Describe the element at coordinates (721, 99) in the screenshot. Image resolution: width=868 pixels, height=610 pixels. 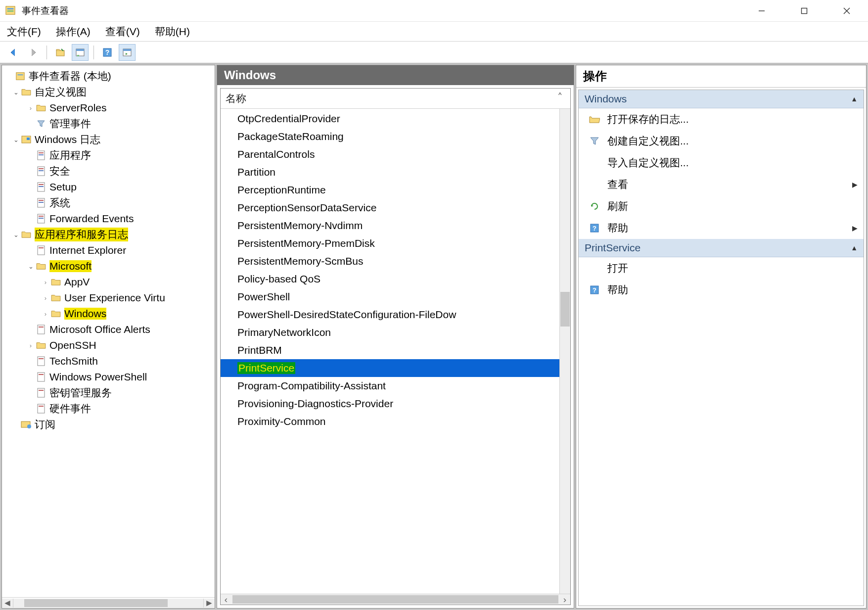
I see `actions-section-windows: Windows ▲` at that location.